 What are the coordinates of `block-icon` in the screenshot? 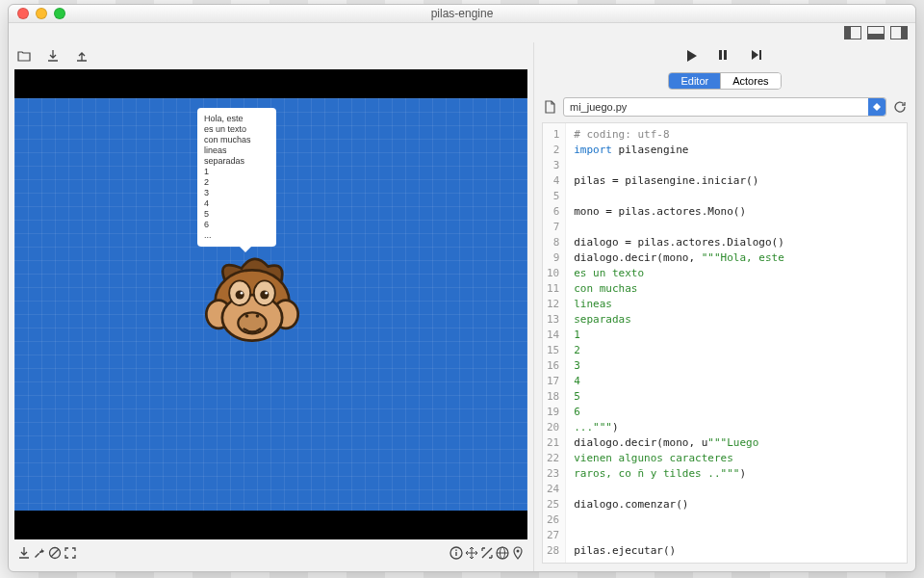 It's located at (55, 553).